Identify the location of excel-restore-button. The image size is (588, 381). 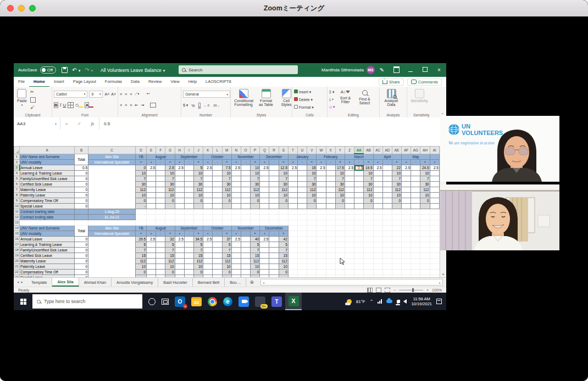
(425, 70).